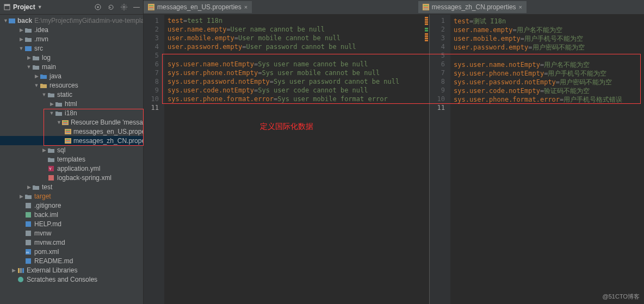 This screenshot has width=644, height=304. I want to click on res-icon, so click(44, 85).